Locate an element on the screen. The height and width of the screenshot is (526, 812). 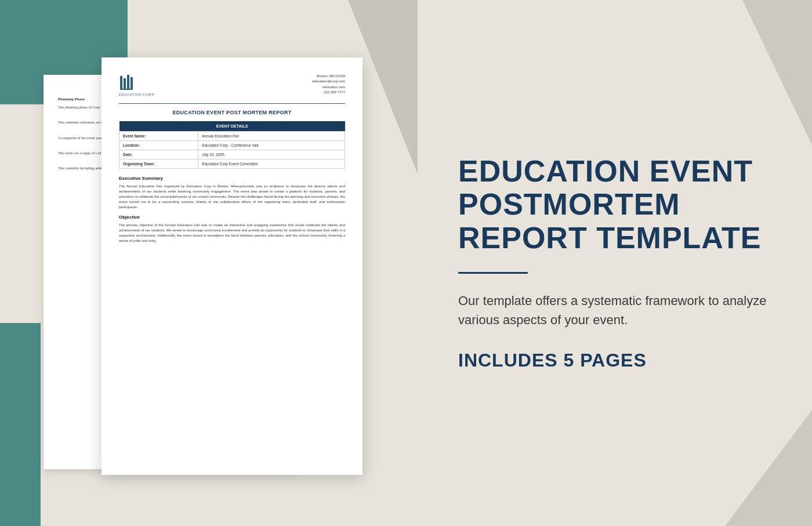
contact-info: Boston, MA 02108 education@corp.com educ… is located at coordinates (328, 85).